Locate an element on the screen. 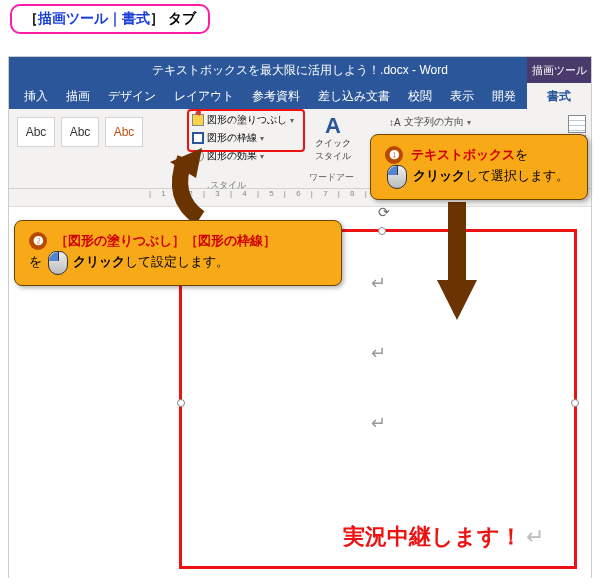 The image size is (600, 586). callout2-tail: して設定します。 is located at coordinates (177, 262).